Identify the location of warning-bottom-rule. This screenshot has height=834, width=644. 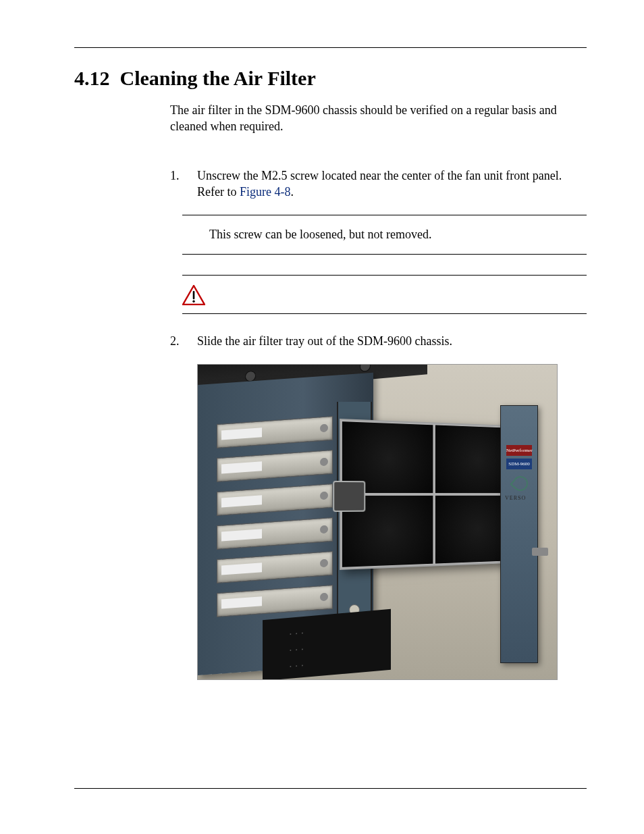
(385, 313).